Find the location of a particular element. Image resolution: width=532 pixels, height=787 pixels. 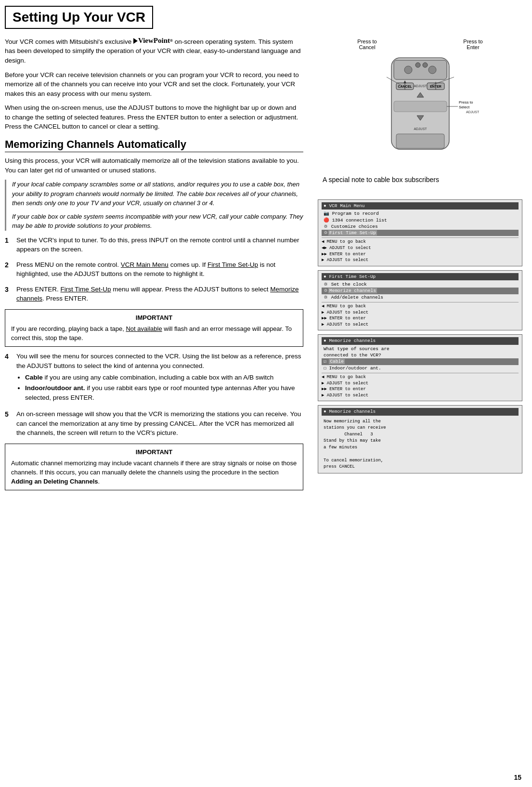

page-title: Setting Up Your VCR is located at coordinates (79, 17).